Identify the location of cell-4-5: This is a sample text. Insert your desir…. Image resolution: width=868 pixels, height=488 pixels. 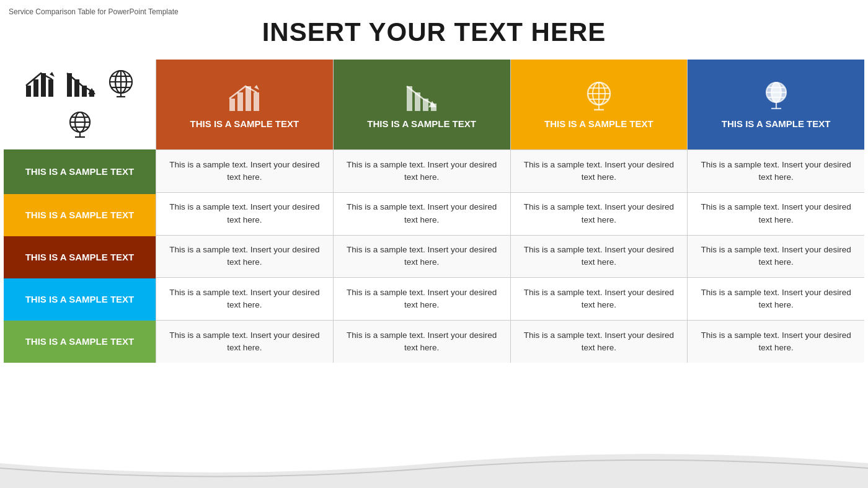
(776, 341).